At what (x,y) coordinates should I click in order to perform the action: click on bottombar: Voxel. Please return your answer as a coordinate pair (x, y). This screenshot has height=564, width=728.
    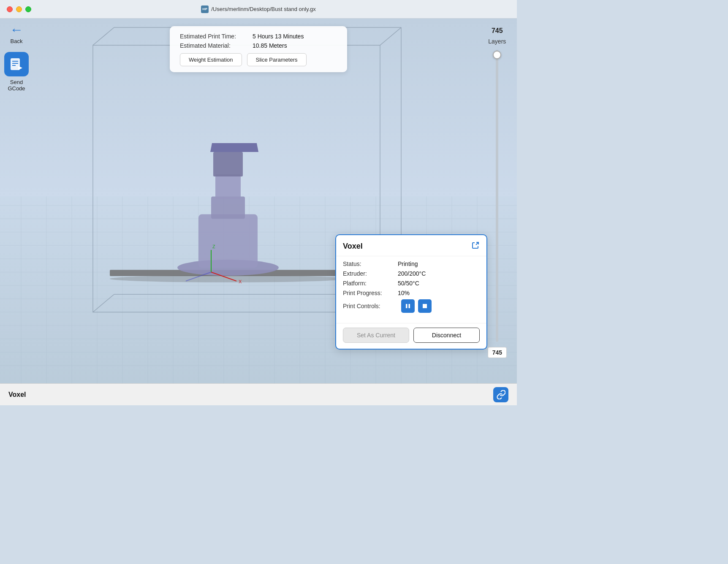
    Looking at the image, I should click on (258, 394).